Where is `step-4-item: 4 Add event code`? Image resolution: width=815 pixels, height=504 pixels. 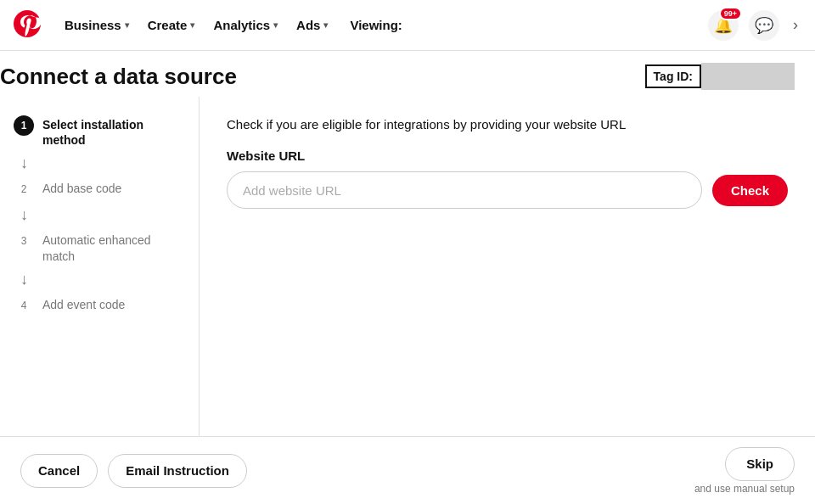 step-4-item: 4 Add event code is located at coordinates (99, 305).